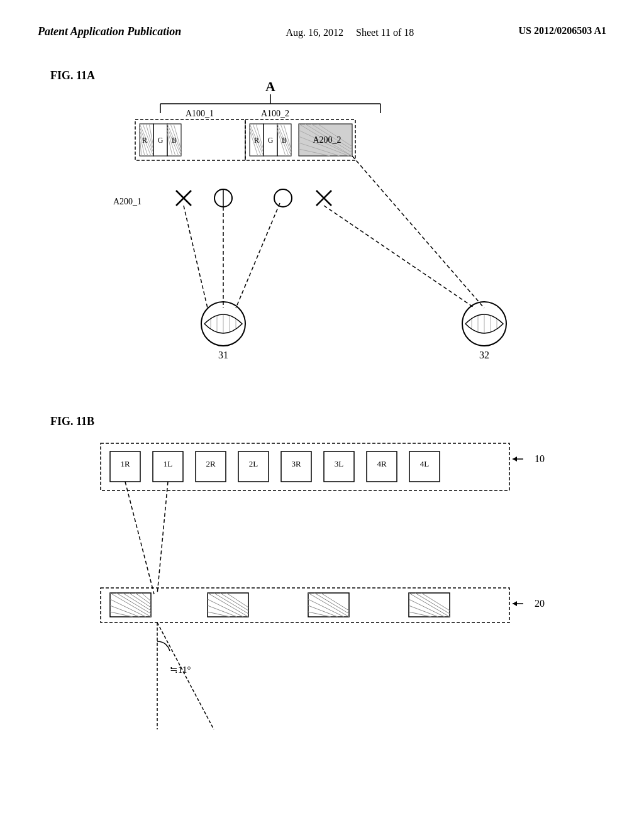 The image size is (644, 830). I want to click on label-1R: 1R, so click(125, 464).